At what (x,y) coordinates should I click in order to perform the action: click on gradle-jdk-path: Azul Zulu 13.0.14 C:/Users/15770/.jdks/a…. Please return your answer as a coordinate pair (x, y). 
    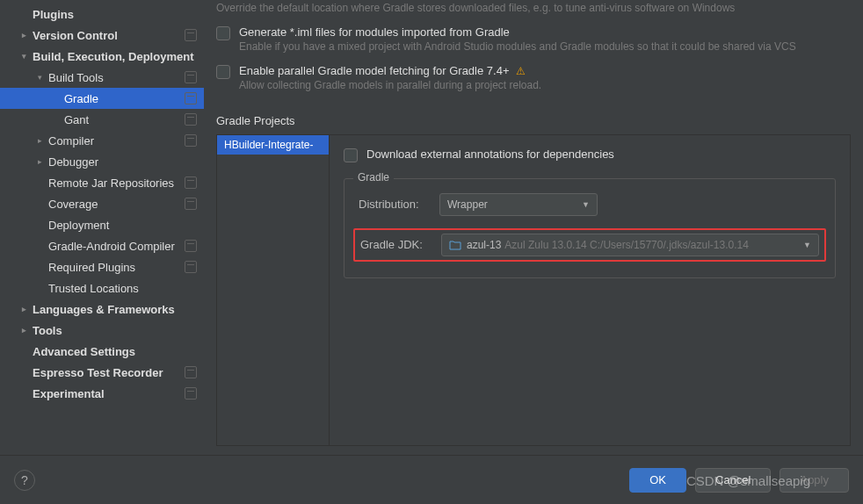
    Looking at the image, I should click on (627, 245).